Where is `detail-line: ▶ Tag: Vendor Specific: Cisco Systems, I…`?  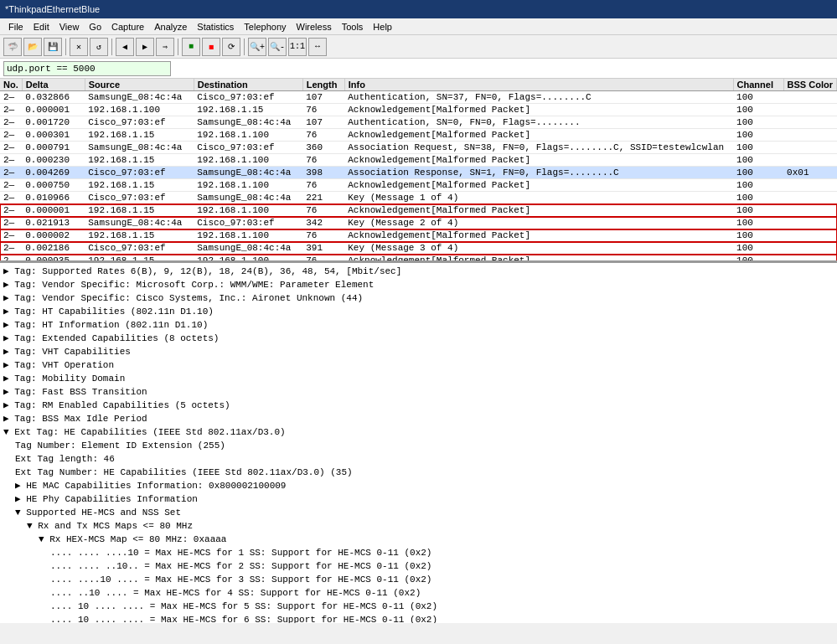
detail-line: ▶ Tag: Vendor Specific: Cisco Systems, I… is located at coordinates (419, 298).